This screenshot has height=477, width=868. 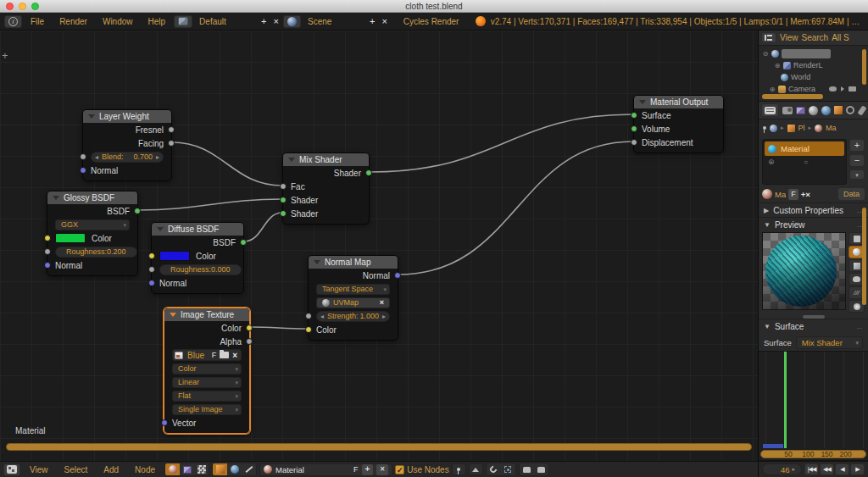 I want to click on socket-roughness-input, so click(x=47, y=252).